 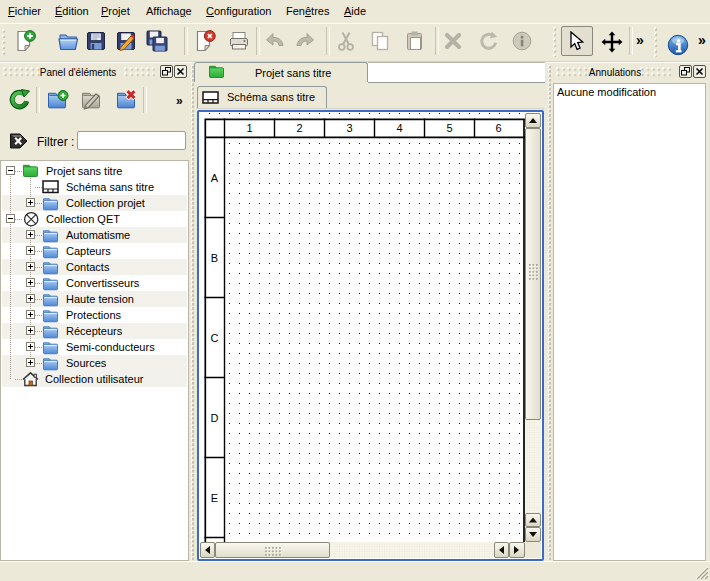 What do you see at coordinates (214, 498) in the screenshot?
I see `svg-text: E` at bounding box center [214, 498].